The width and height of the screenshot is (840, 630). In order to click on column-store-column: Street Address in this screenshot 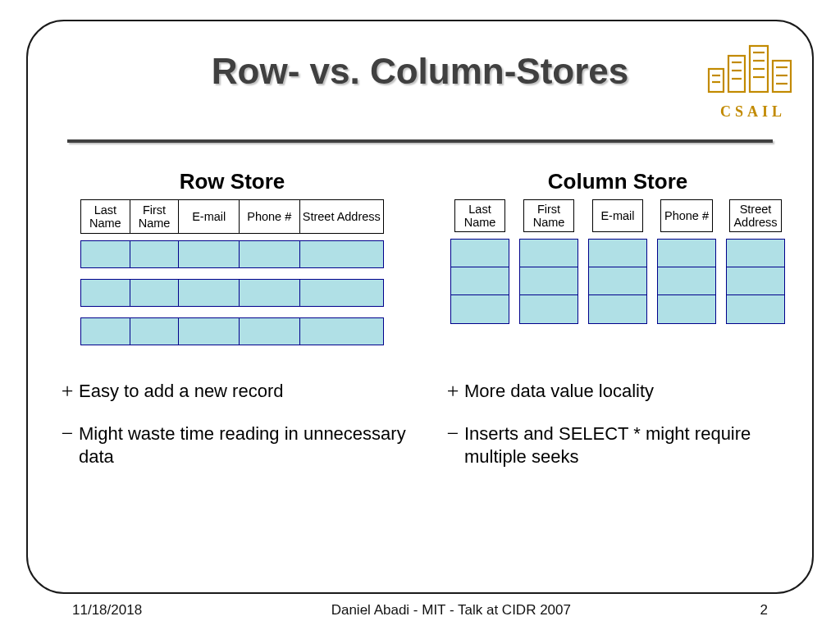, I will do `click(756, 262)`.